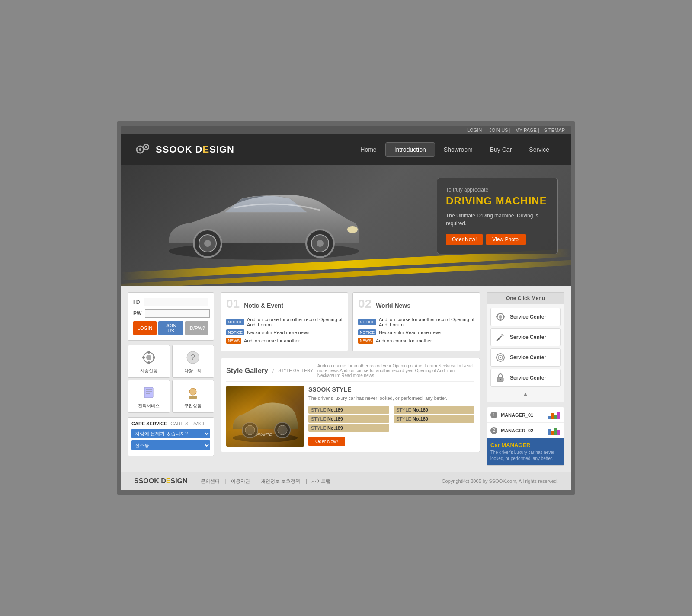  I want to click on nav-showroom: Showroom, so click(458, 150).